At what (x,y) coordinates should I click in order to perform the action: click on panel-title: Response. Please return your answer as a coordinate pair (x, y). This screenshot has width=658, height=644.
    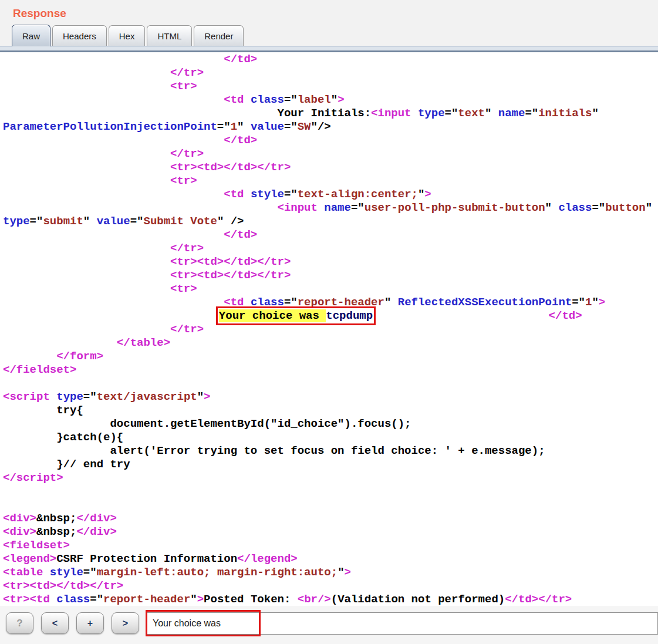
    Looking at the image, I should click on (329, 12).